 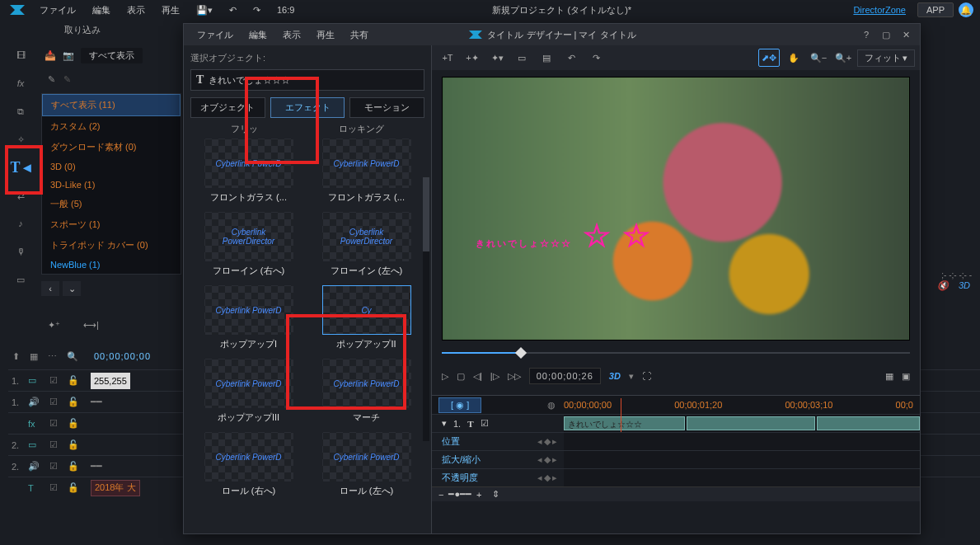 What do you see at coordinates (366, 244) in the screenshot?
I see `effect-thumbnail: Cyberlink PowerDirector フローイン (左へ)` at bounding box center [366, 244].